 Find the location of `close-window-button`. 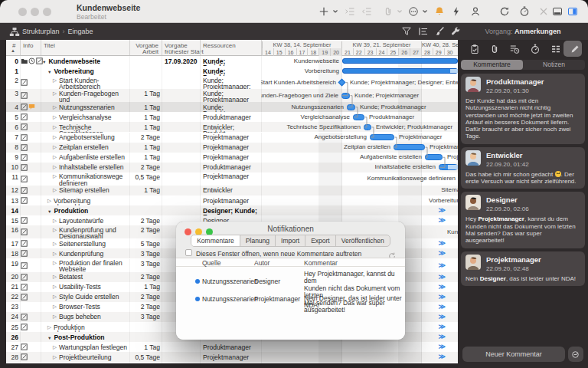

close-window-button is located at coordinates (23, 12).